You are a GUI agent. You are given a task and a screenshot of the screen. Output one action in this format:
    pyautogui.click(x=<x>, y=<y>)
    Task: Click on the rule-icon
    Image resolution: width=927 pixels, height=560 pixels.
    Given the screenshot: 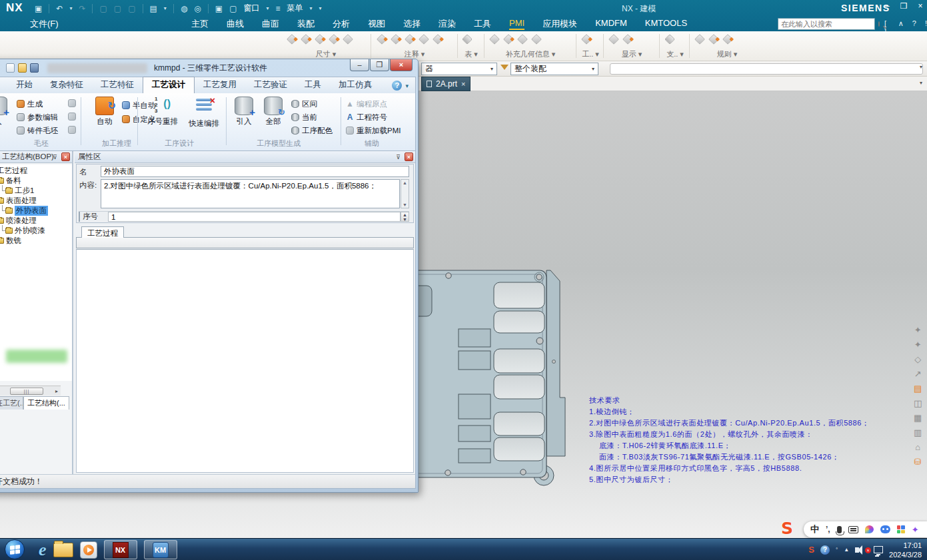 What is the action you would take?
    pyautogui.click(x=700, y=39)
    